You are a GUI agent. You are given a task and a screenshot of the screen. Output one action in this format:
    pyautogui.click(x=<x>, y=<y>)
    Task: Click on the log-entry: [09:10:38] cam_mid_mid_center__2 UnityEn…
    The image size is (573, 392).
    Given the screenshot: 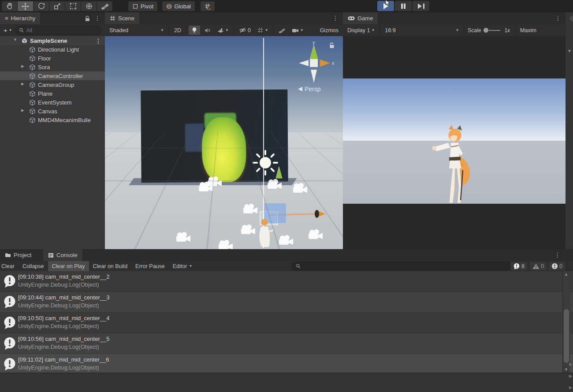 What is the action you would take?
    pyautogui.click(x=286, y=281)
    